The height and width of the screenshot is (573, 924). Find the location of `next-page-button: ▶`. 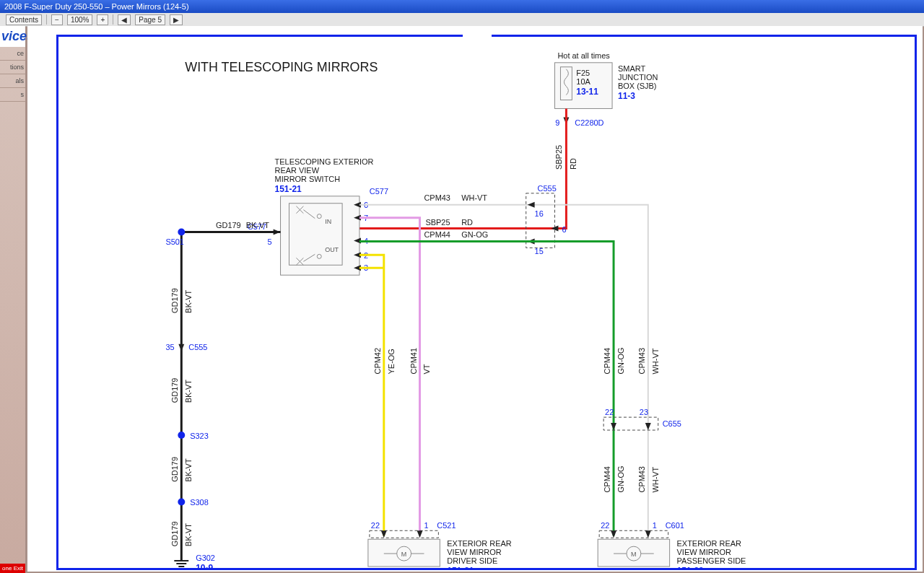

next-page-button: ▶ is located at coordinates (176, 20).